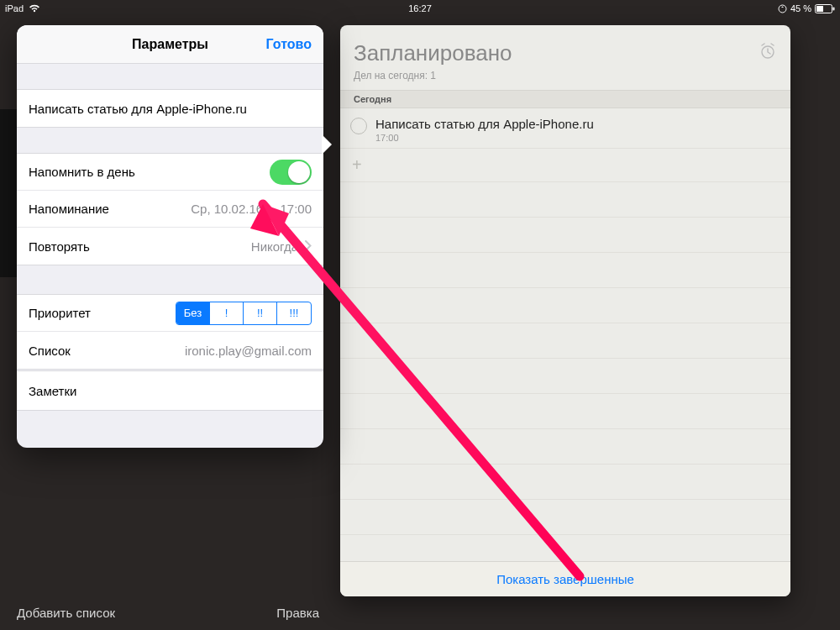 The height and width of the screenshot is (630, 840). What do you see at coordinates (138, 109) in the screenshot?
I see `reminder-title-field: Написать статью для Apple-iPhone.ru` at bounding box center [138, 109].